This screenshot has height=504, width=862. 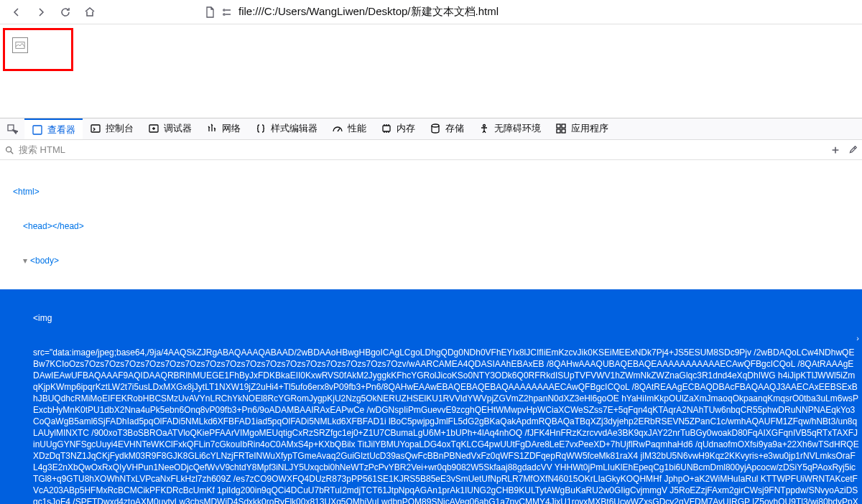 What do you see at coordinates (431, 12) in the screenshot?
I see `browser-navbar: file:///C:/Users/WangLiwen/Desktop/新建文本文…` at bounding box center [431, 12].